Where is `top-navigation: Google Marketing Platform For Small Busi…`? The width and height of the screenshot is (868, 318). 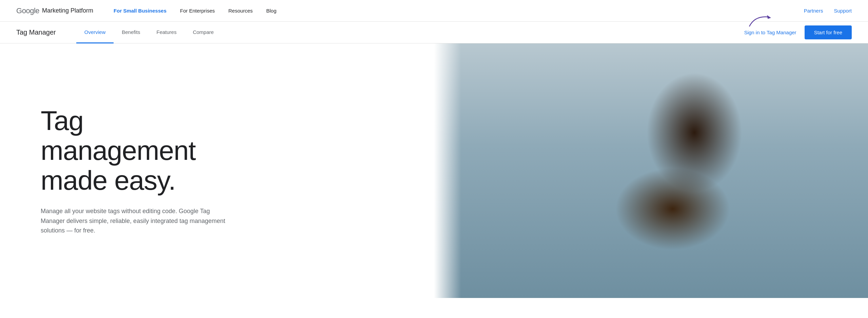
top-navigation: Google Marketing Platform For Small Busi… is located at coordinates (434, 11).